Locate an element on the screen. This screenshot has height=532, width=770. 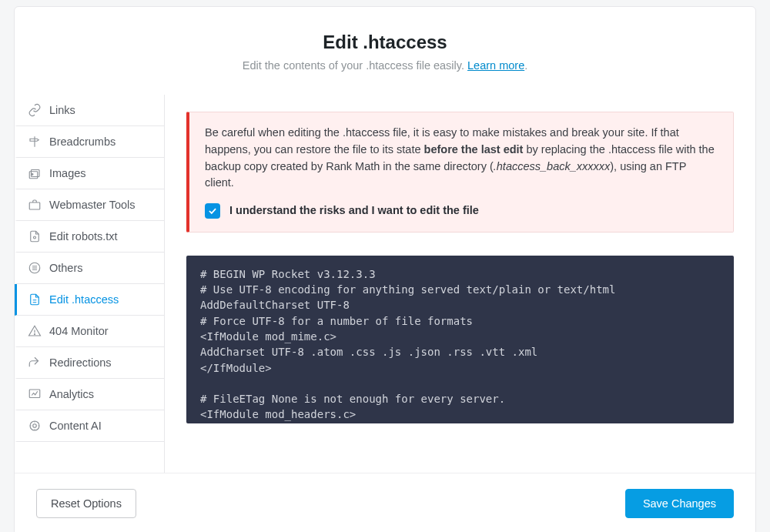
sidebar-item-label: Content AI is located at coordinates (75, 426).